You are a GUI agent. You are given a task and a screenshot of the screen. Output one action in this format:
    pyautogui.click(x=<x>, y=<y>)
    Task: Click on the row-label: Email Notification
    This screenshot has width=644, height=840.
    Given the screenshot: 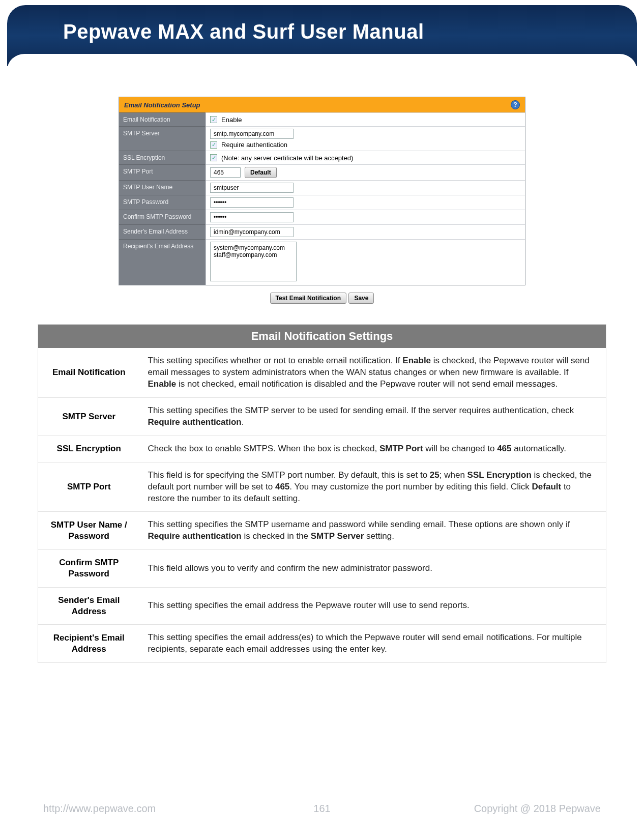 What is the action you would take?
    pyautogui.click(x=162, y=119)
    